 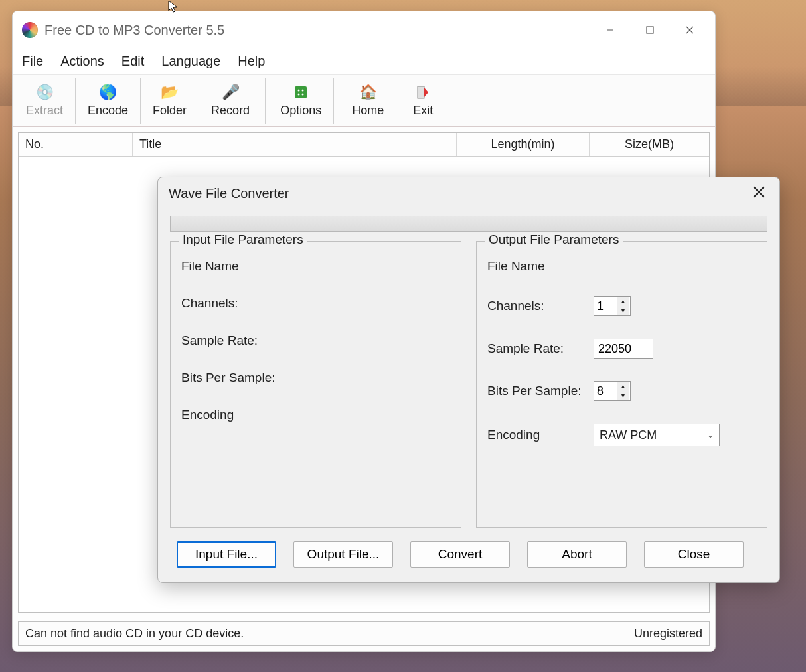 What do you see at coordinates (423, 101) in the screenshot?
I see `toolbar-exit: Exit` at bounding box center [423, 101].